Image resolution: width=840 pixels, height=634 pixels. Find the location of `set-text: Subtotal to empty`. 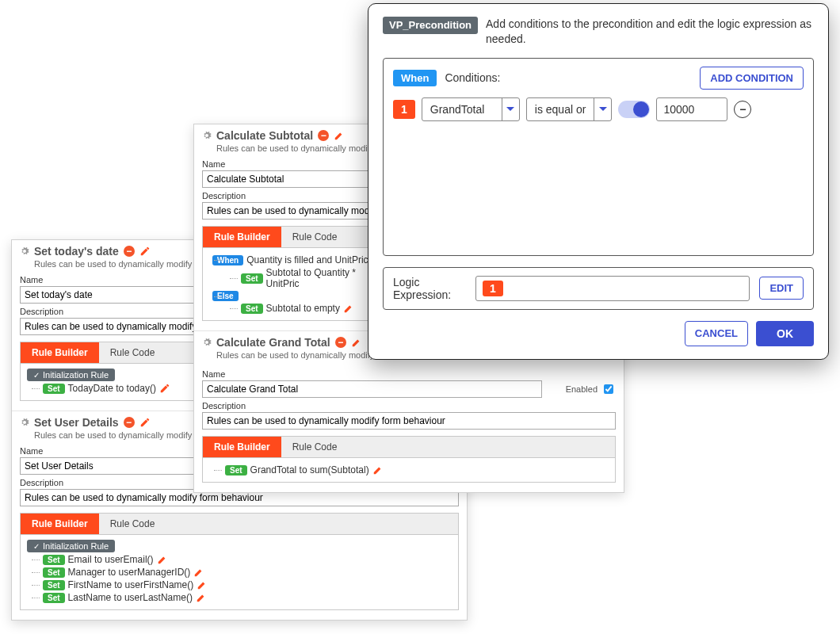

set-text: Subtotal to empty is located at coordinates (303, 308).